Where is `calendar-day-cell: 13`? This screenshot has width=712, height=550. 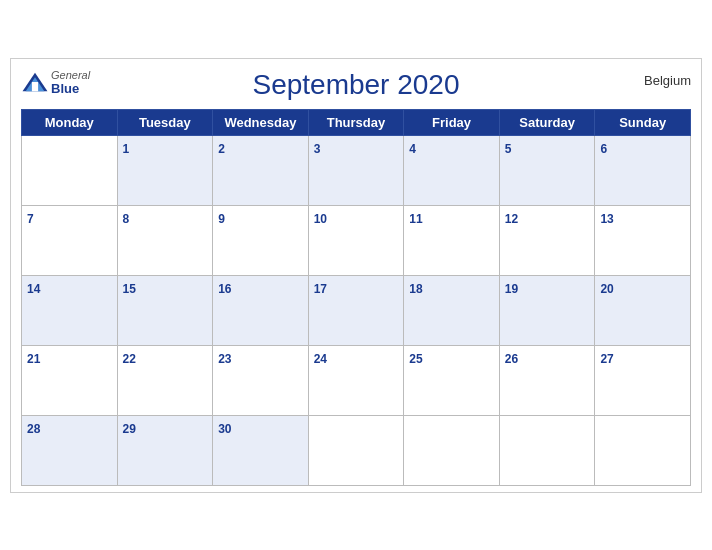
calendar-day-cell: 13 is located at coordinates (643, 240).